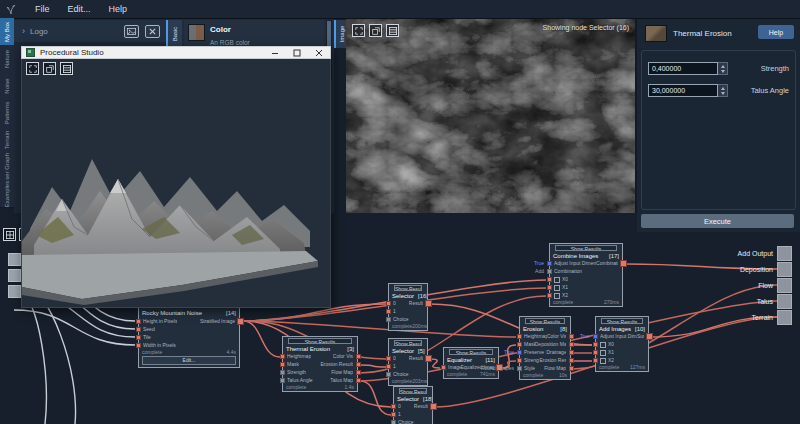  I want to click on output-port-erosion-result, so click(572, 360).